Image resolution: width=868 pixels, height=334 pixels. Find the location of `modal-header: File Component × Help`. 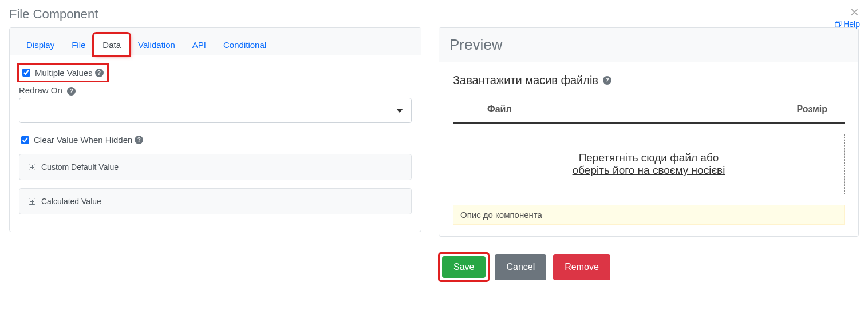

modal-header: File Component × Help is located at coordinates (434, 11).